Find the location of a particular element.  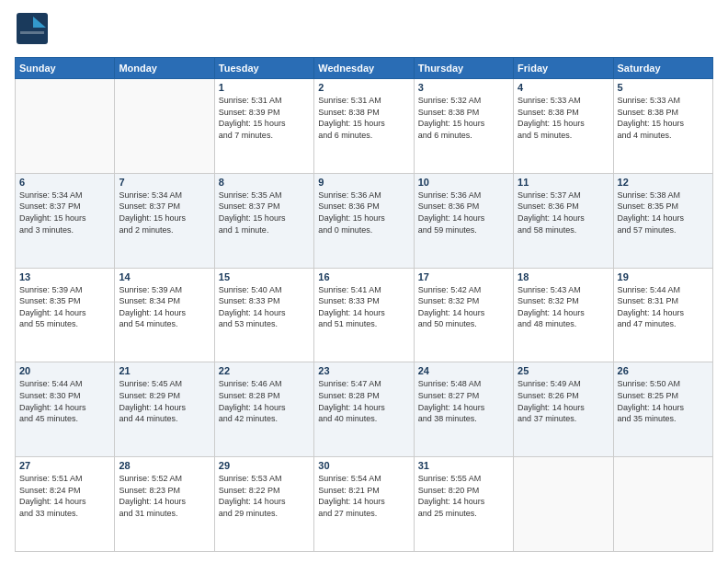

day-number: 3 is located at coordinates (463, 87).